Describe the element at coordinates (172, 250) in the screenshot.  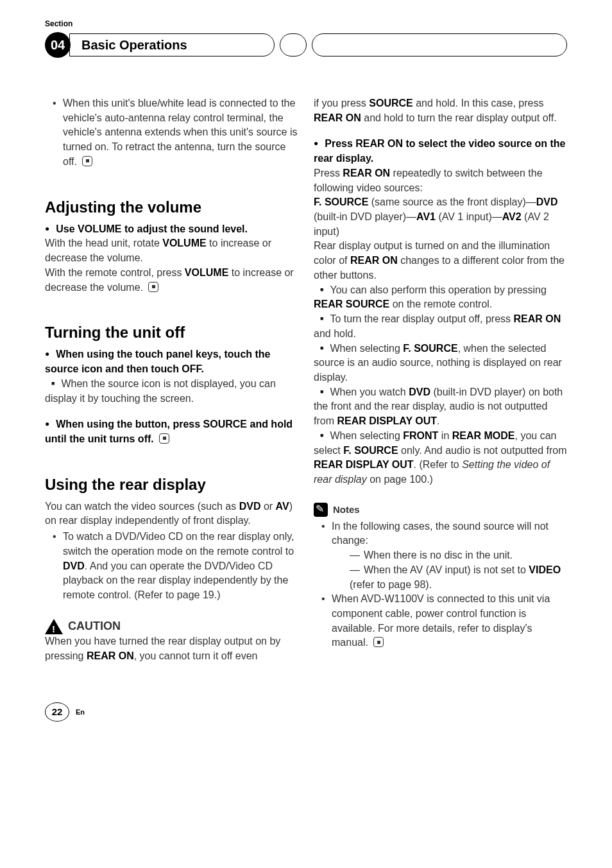
I see `volume-p1: With the head unit, rotate VOLUME to inc…` at that location.